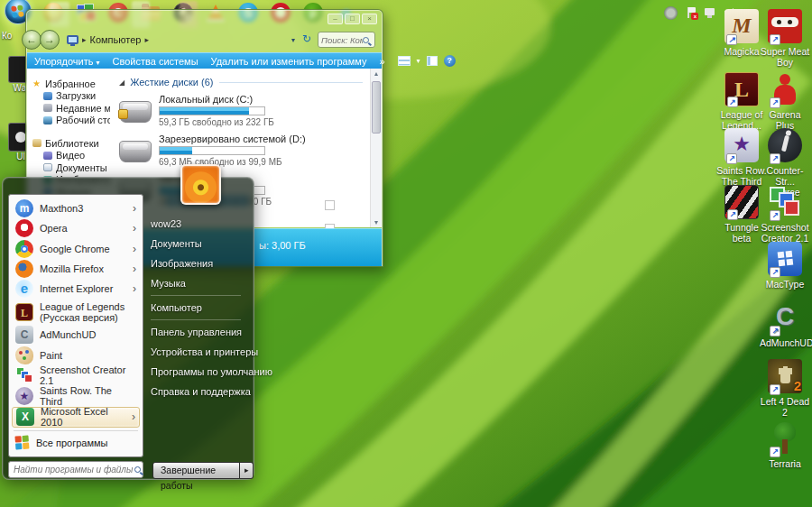  Describe the element at coordinates (785, 101) in the screenshot. I see `desktop-icon-garena-plus: ↗ Garena Plus` at that location.